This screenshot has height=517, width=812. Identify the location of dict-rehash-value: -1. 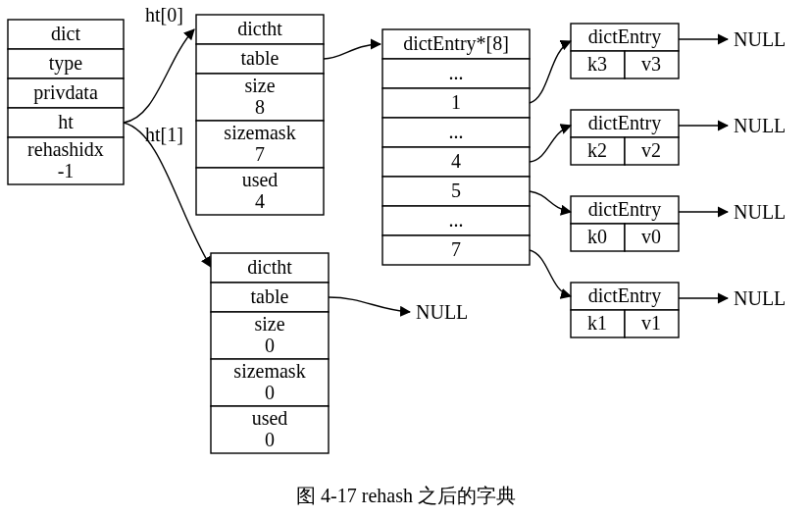
(67, 171).